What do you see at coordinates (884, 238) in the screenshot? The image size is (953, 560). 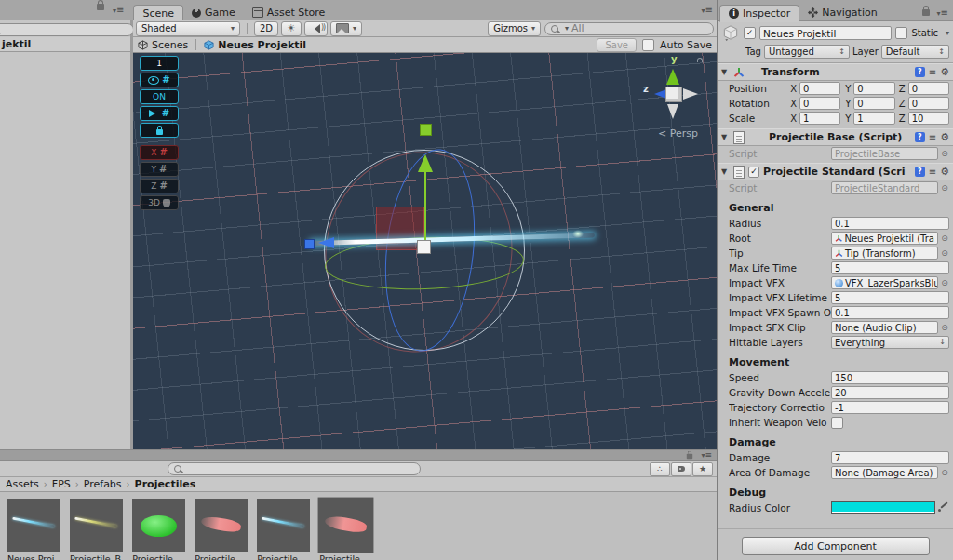 I see `root-object-field: Neues Projektil (Tra` at bounding box center [884, 238].